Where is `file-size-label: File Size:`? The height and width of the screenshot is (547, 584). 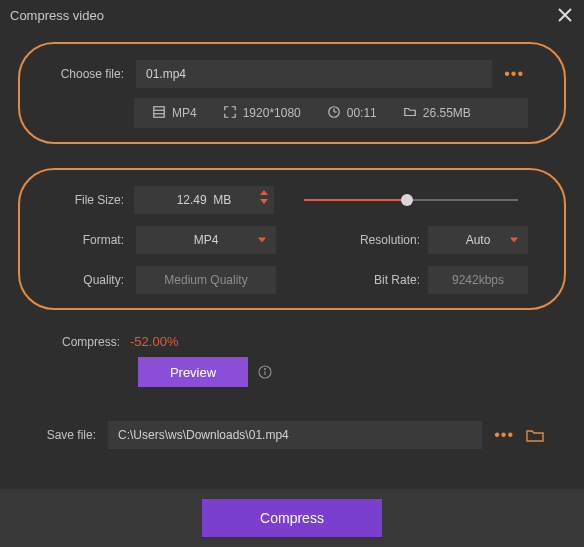
file-size-label: File Size: is located at coordinates (92, 200).